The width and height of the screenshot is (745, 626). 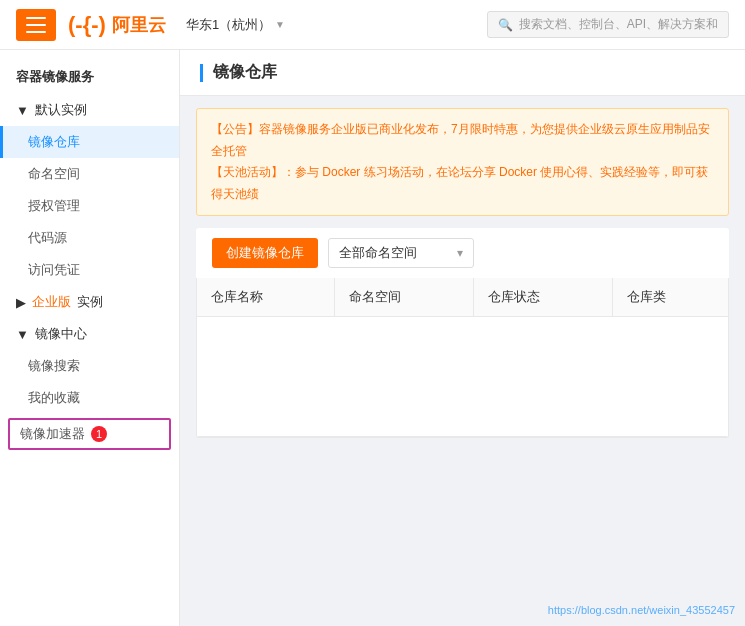 What do you see at coordinates (61, 334) in the screenshot?
I see `sidebar-group-image-center-label: 镜像中心` at bounding box center [61, 334].